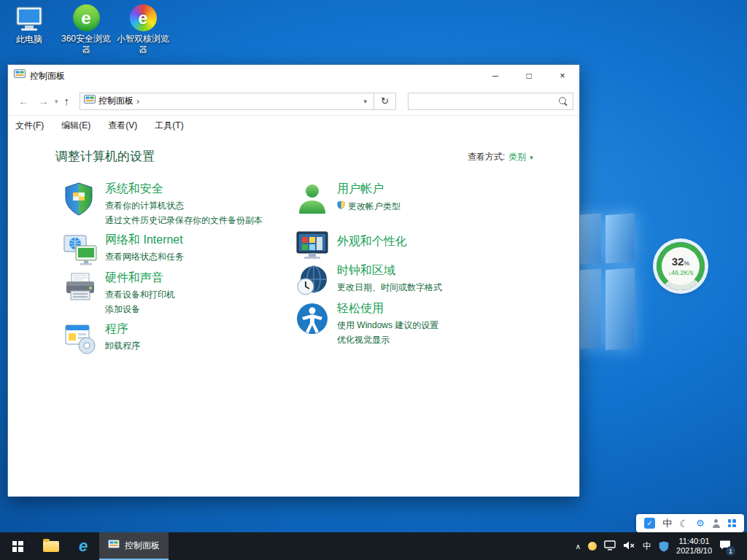 This screenshot has width=747, height=560. What do you see at coordinates (67, 101) in the screenshot?
I see `up-button: ↑` at bounding box center [67, 101].